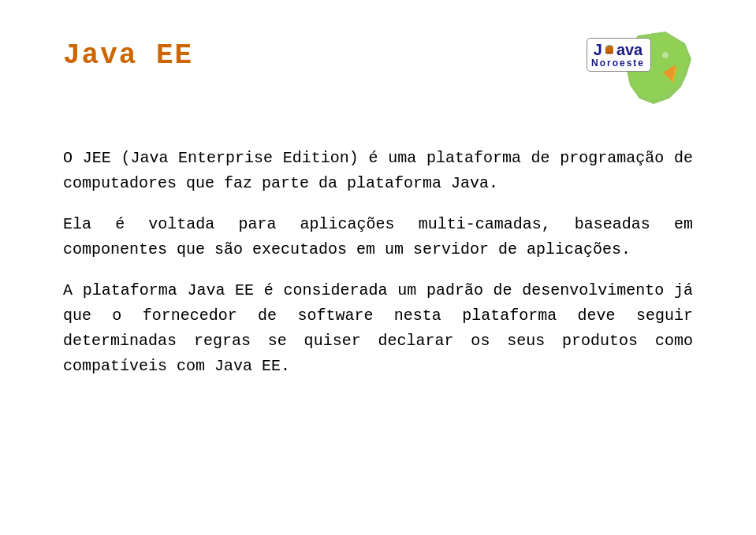  Describe the element at coordinates (629, 50) in the screenshot. I see `logo-ava: ava` at that location.